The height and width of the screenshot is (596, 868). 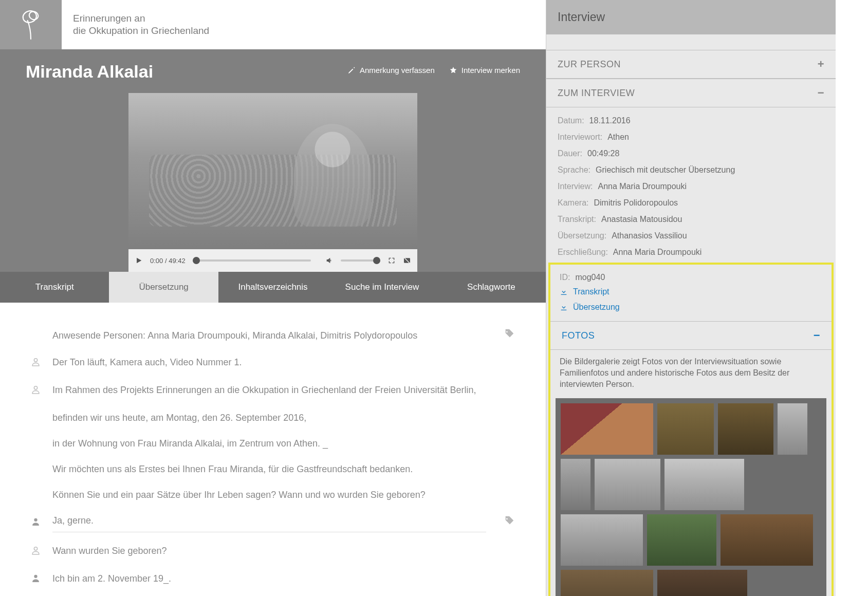 What do you see at coordinates (252, 260) in the screenshot?
I see `seek-bar` at bounding box center [252, 260].